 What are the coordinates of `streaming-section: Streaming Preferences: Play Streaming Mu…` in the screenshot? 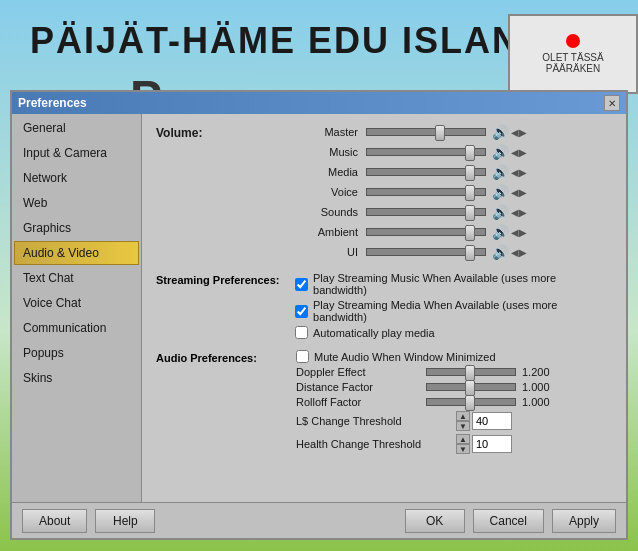 It's located at (384, 307).